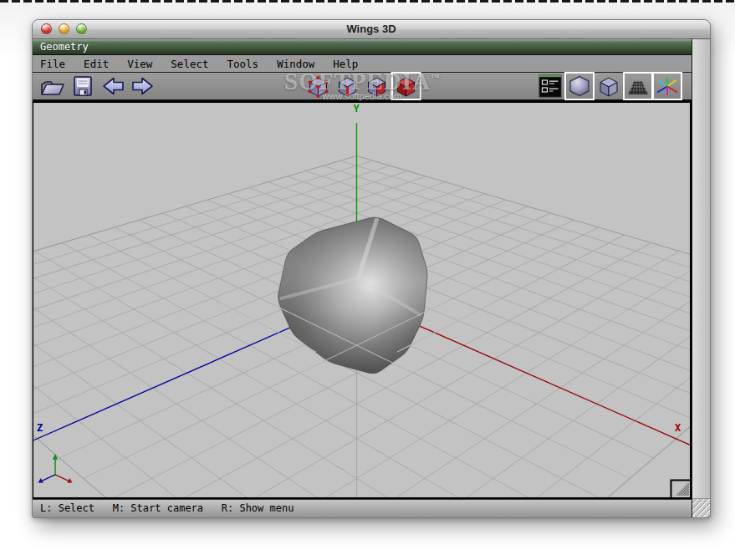 The height and width of the screenshot is (560, 735). What do you see at coordinates (579, 86) in the screenshot?
I see `smooth-shading-icon` at bounding box center [579, 86].